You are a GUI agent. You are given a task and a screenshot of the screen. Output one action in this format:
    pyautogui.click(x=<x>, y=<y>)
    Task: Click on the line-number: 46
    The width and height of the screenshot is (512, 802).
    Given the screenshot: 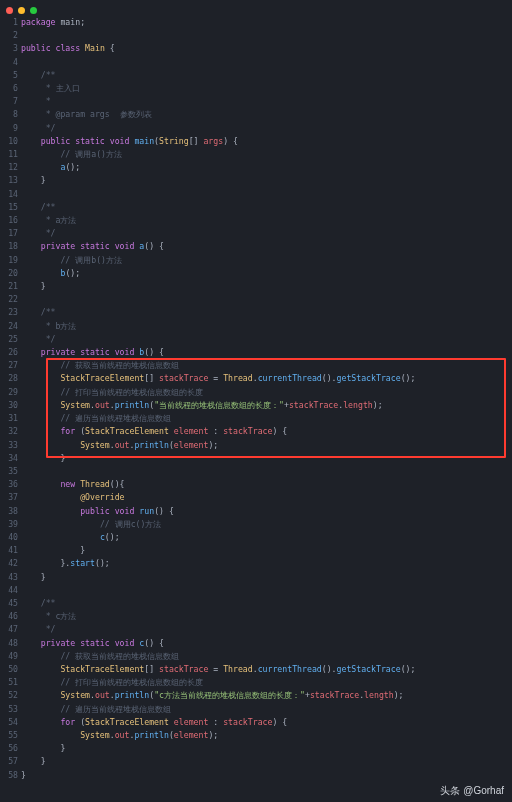 What is the action you would take?
    pyautogui.click(x=10, y=616)
    